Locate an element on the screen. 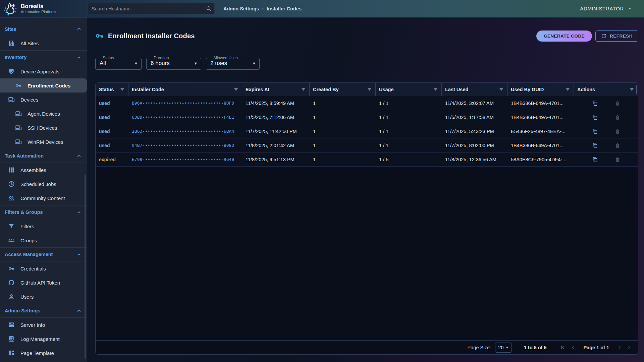 Image resolution: width=644 pixels, height=362 pixels. column-header-used-by-guid: Used By GUID is located at coordinates (541, 89).